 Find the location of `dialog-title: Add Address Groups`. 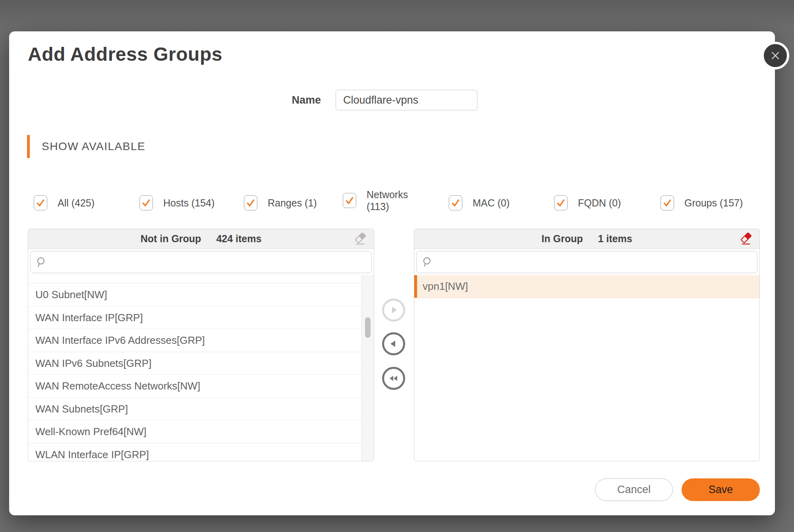

dialog-title: Add Address Groups is located at coordinates (125, 54).